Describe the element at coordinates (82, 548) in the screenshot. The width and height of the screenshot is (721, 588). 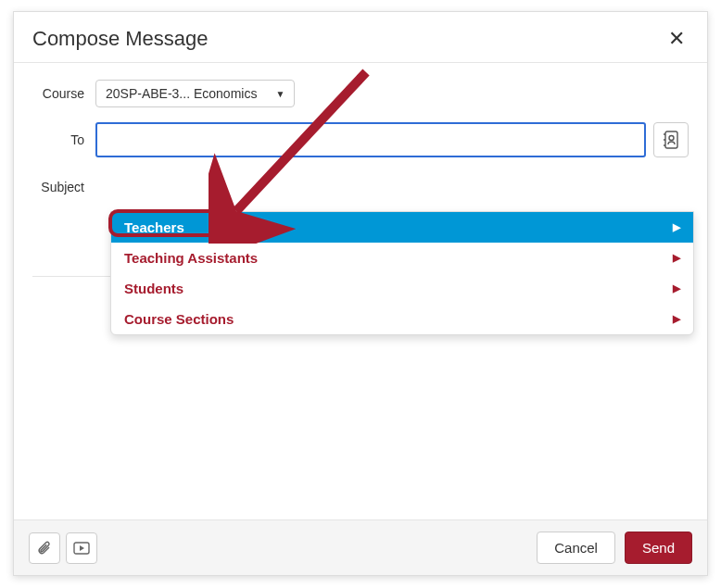
I see `media-button` at that location.